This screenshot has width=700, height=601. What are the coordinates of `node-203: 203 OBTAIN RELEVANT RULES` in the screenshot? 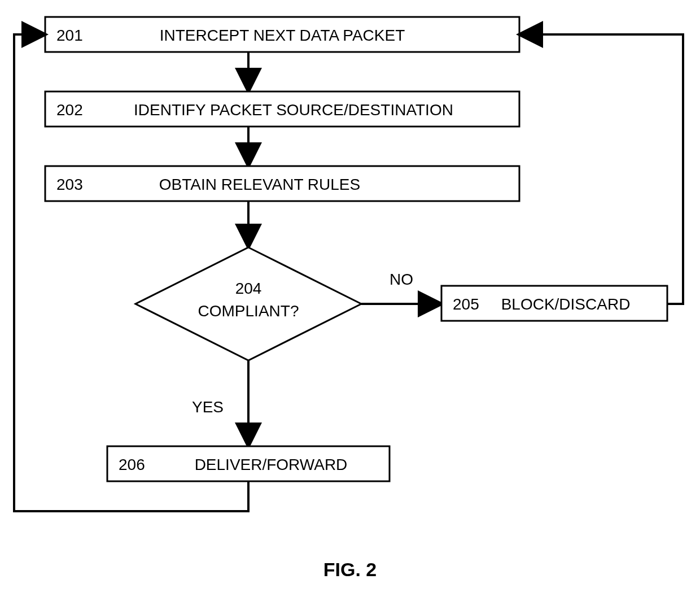 It's located at (282, 184).